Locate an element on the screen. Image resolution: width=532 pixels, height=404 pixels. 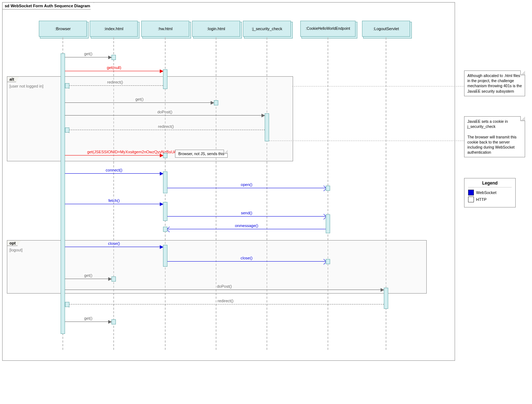
msg-open: open() is located at coordinates (247, 188).